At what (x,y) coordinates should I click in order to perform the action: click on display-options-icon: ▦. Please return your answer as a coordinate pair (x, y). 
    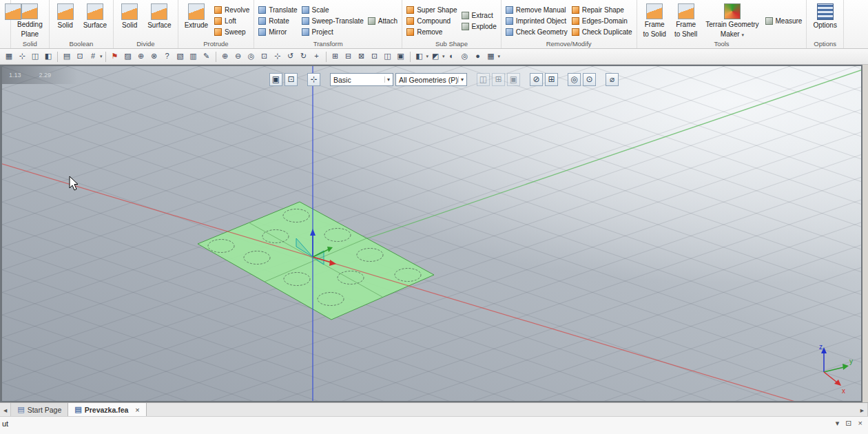
    Looking at the image, I should click on (491, 56).